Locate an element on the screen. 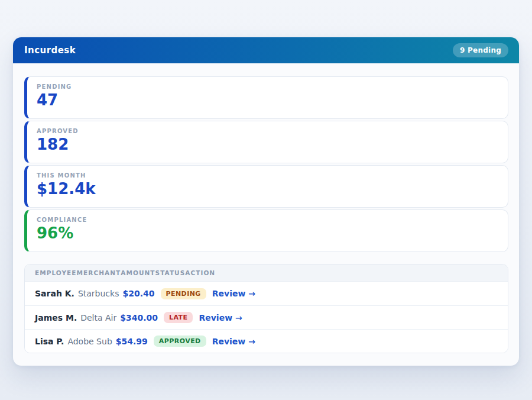 This screenshot has width=532, height=400. stat-card-pending: PENDING 47 is located at coordinates (266, 98).